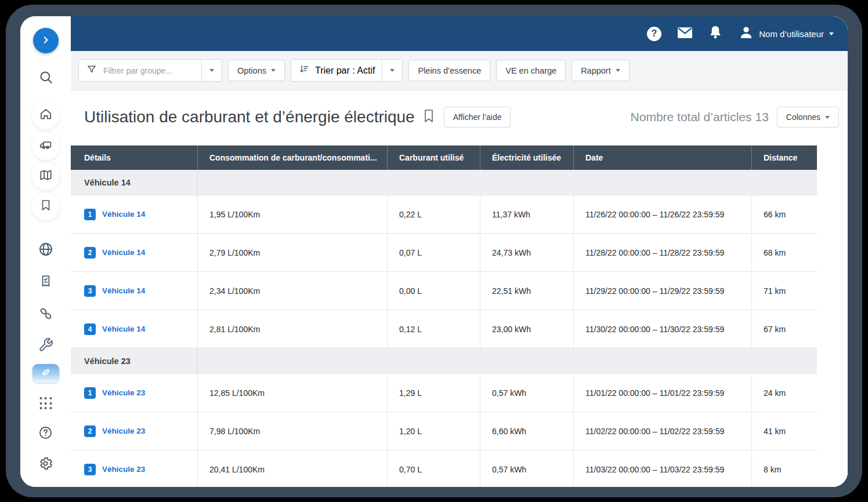 Image resolution: width=868 pixels, height=502 pixels. What do you see at coordinates (46, 315) in the screenshot?
I see `sidebar-item-connections` at bounding box center [46, 315].